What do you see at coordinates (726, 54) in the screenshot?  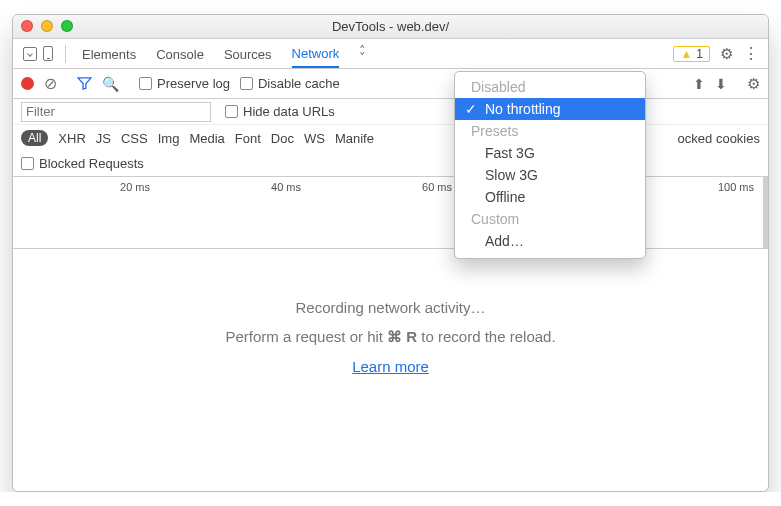 I see `settings-icon: ⚙` at bounding box center [726, 54].